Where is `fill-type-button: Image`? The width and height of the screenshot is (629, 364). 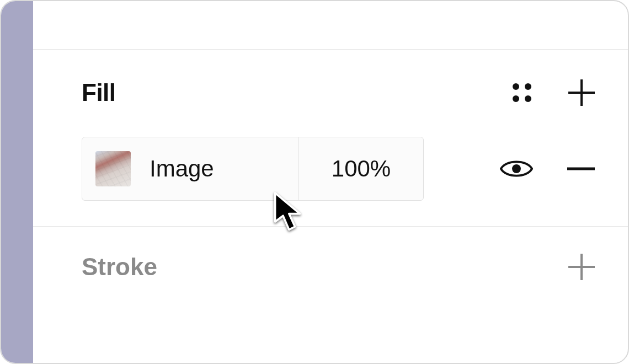
fill-type-button: Image is located at coordinates (190, 169).